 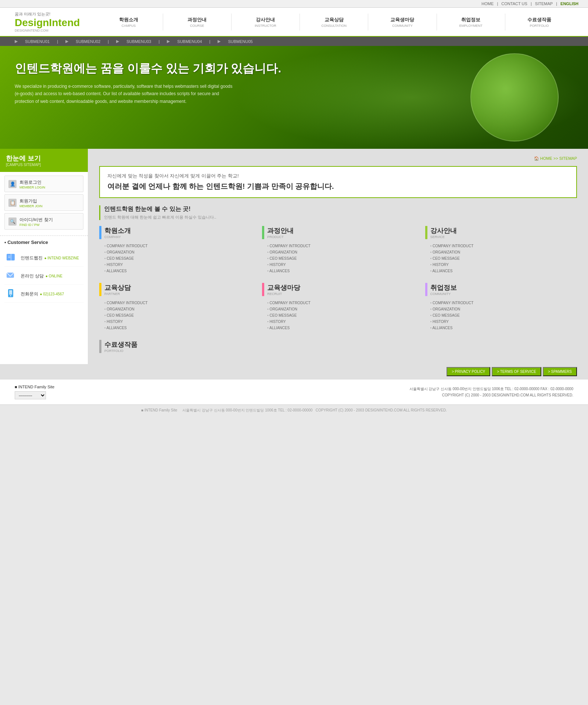 What do you see at coordinates (517, 372) in the screenshot?
I see `terms-btn: > TERMS OF SERVICE` at bounding box center [517, 372].